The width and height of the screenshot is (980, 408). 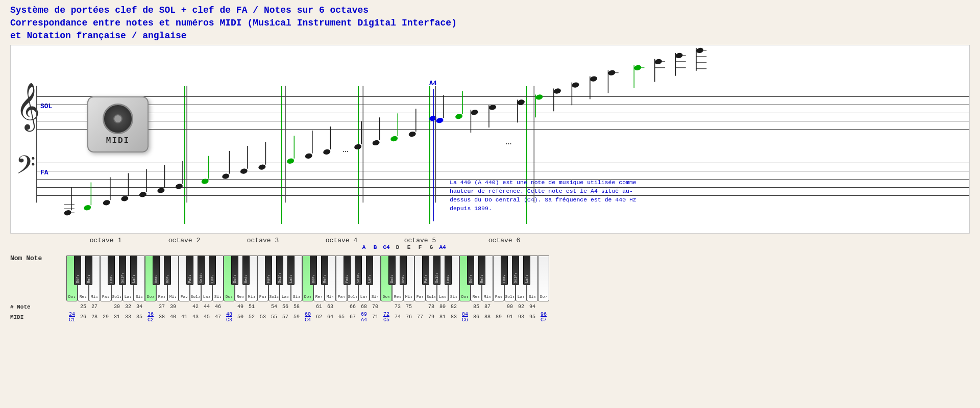 I want to click on white-key-name-5-0: Do₅, so click(x=386, y=297).